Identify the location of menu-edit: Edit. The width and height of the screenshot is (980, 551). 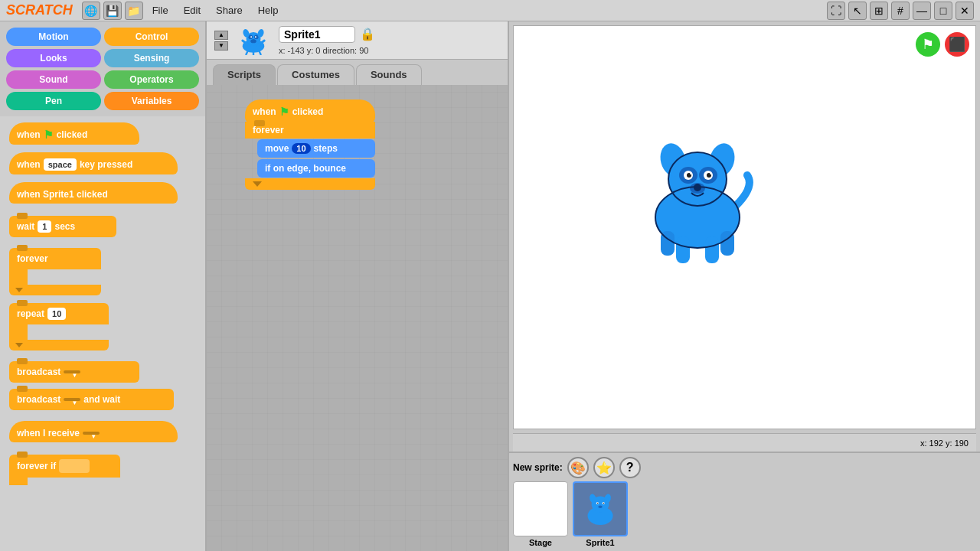
(192, 11).